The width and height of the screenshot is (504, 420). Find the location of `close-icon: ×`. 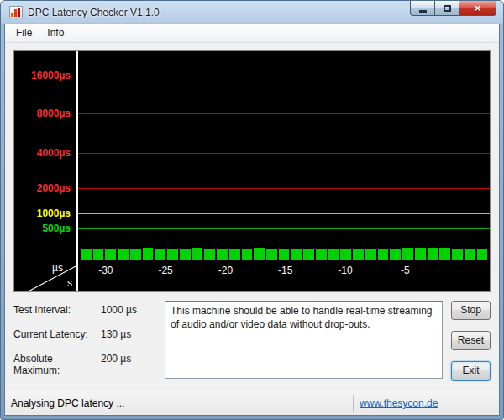

close-icon: × is located at coordinates (478, 8).